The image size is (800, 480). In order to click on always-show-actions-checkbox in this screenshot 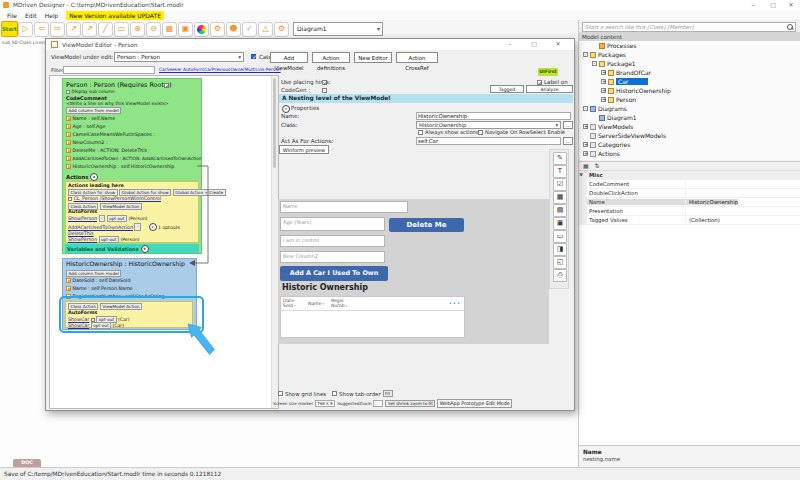, I will do `click(420, 132)`.